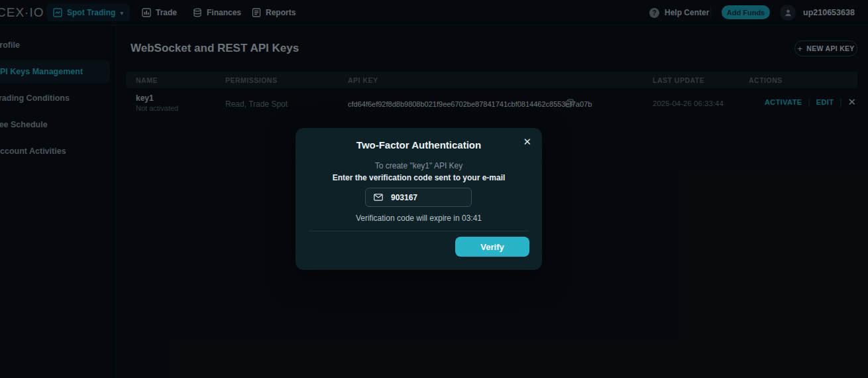 This screenshot has width=868, height=378. What do you see at coordinates (378, 198) in the screenshot?
I see `envelope-icon` at bounding box center [378, 198].